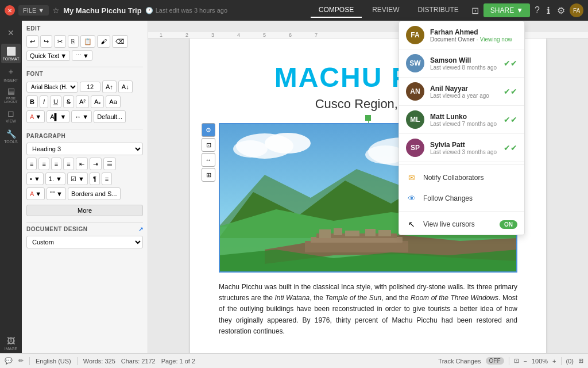 Image resolution: width=588 pixels, height=368 pixels. What do you see at coordinates (464, 120) in the screenshot?
I see `matt-info: Matt Lunko Last viewed 7 months ago` at bounding box center [464, 120].